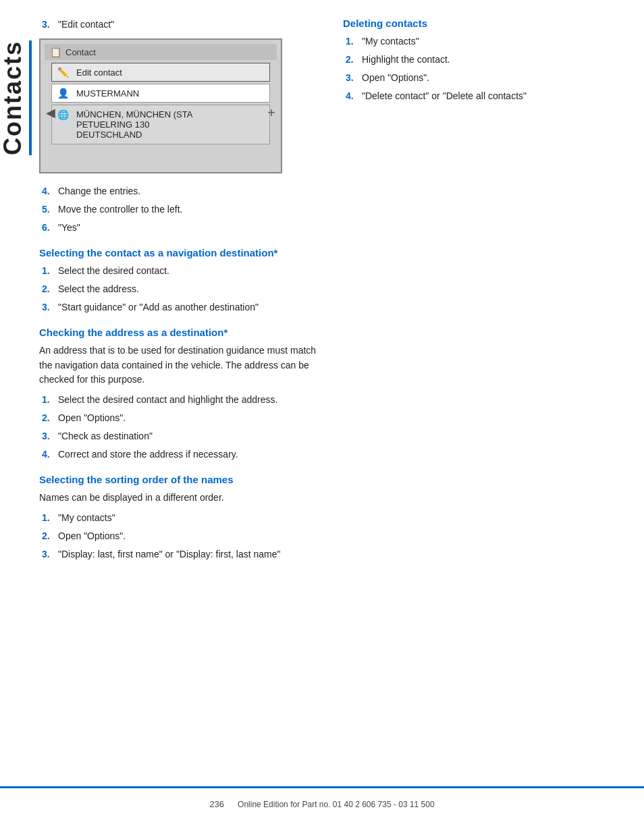  What do you see at coordinates (181, 400) in the screenshot?
I see `list-item: 1. Select the desired contact and highli…` at bounding box center [181, 400].